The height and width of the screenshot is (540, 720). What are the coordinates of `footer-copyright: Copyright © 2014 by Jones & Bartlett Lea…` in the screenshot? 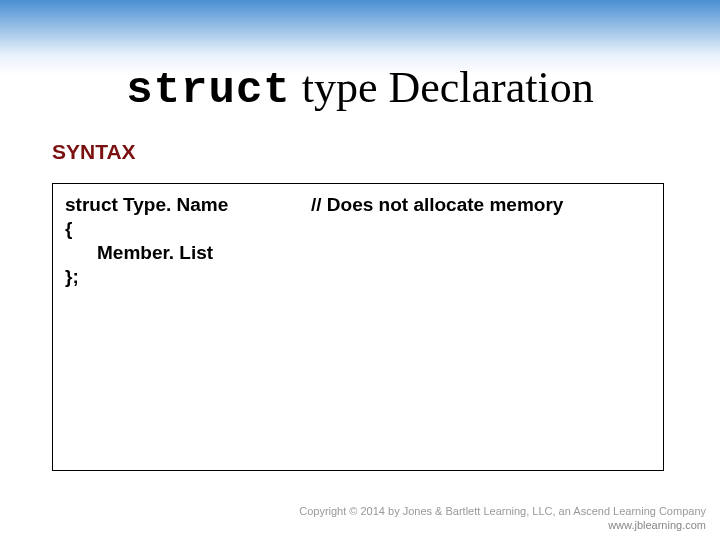 It's located at (502, 511).